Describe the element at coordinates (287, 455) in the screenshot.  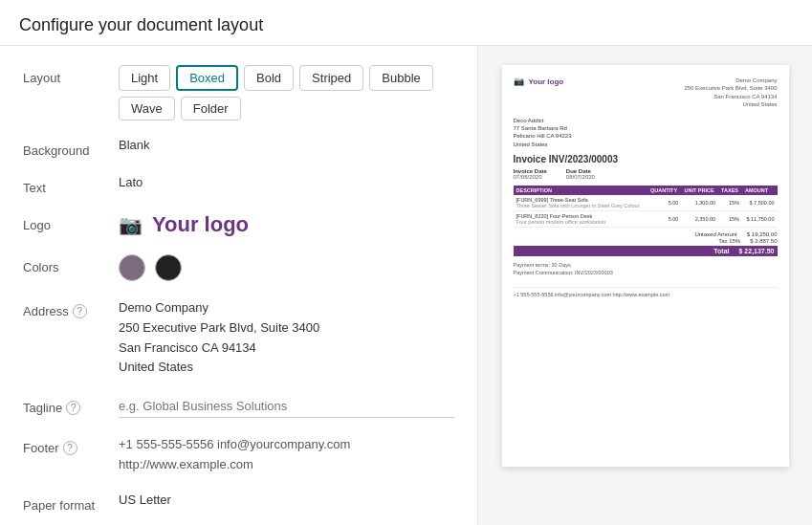
I see `footer-text: +1 555-555-5556 info@yourcompany.com htt…` at that location.